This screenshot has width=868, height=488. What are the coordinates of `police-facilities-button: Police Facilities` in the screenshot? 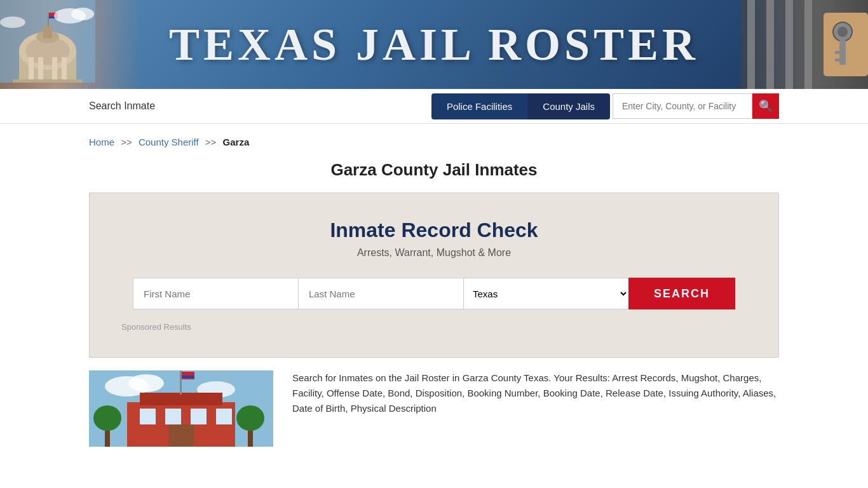 It's located at (479, 107).